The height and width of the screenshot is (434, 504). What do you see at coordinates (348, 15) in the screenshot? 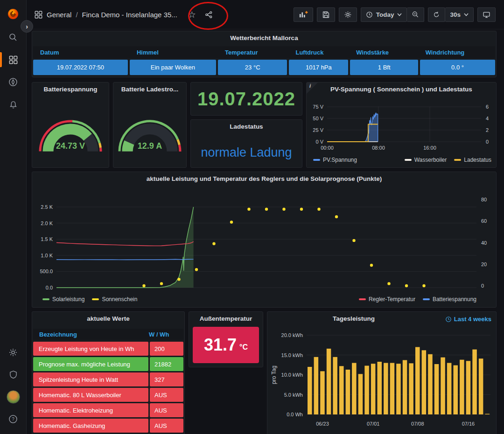
I see `dashboard-settings-button` at bounding box center [348, 15].